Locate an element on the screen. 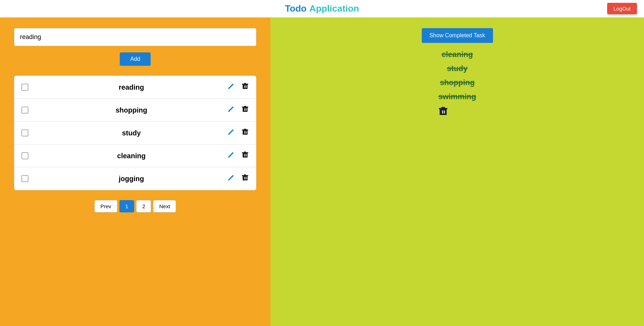 This screenshot has width=644, height=326. task-row: cleaning is located at coordinates (135, 156).